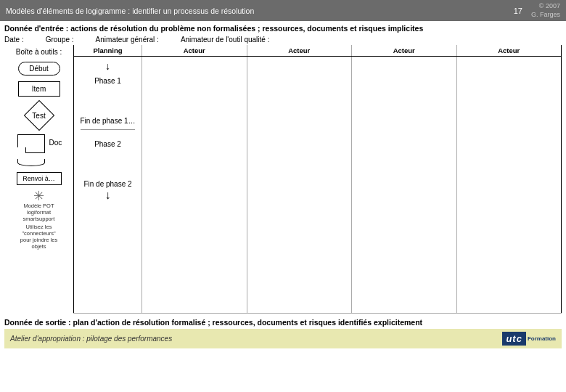 Image resolution: width=566 pixels, height=392 pixels. What do you see at coordinates (39, 68) in the screenshot?
I see `shape-debut: Début` at bounding box center [39, 68].